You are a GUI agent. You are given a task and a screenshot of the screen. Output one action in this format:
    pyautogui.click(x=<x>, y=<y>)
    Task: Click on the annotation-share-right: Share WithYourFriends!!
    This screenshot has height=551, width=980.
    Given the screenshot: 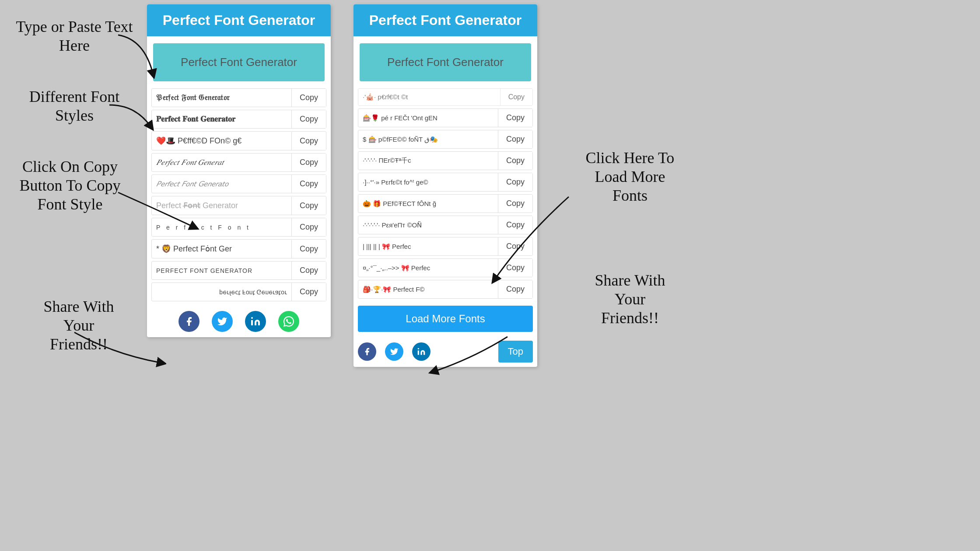 What is the action you would take?
    pyautogui.click(x=630, y=300)
    